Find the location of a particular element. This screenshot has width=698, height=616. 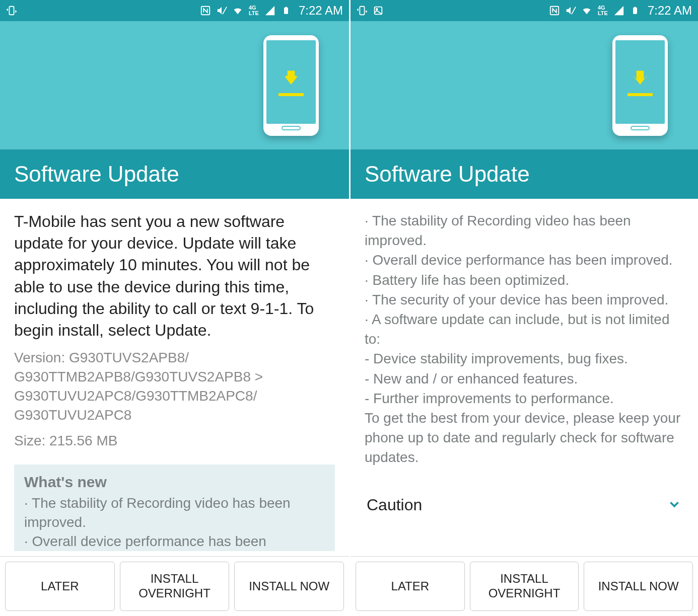

whats-new-text: · The stability of Recording video has b… is located at coordinates (174, 522).